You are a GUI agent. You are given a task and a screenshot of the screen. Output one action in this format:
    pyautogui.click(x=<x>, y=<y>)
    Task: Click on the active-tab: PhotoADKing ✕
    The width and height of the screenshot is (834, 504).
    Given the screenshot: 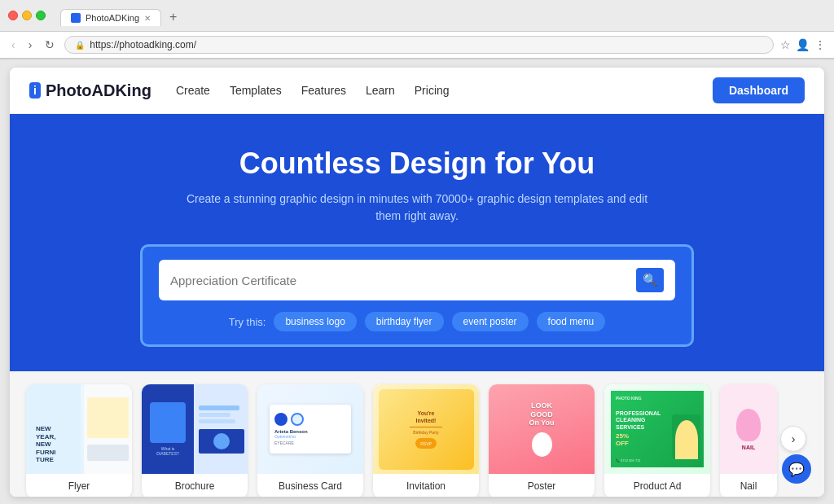 What is the action you would take?
    pyautogui.click(x=111, y=18)
    